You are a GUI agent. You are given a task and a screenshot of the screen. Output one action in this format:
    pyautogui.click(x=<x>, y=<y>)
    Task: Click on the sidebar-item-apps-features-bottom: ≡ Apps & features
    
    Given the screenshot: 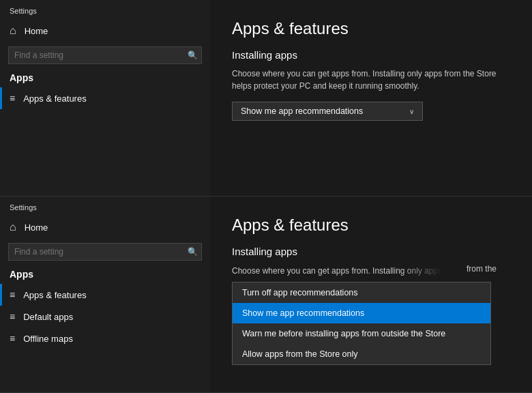 What is the action you would take?
    pyautogui.click(x=105, y=295)
    